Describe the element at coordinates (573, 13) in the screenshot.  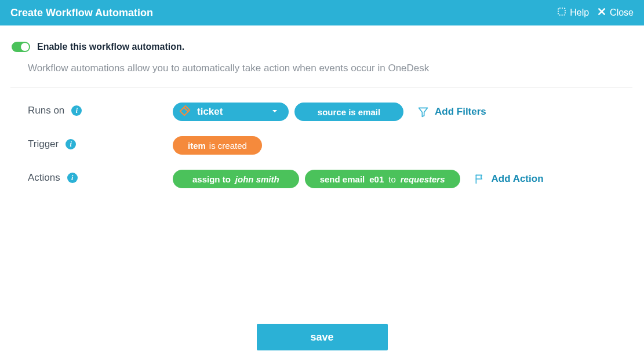
I see `help-button: Help` at that location.